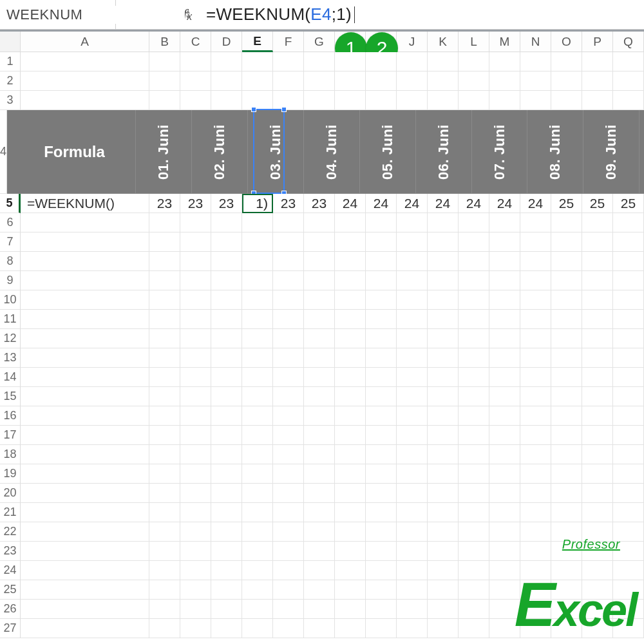 The image size is (644, 644). I want to click on row-23: 23, so click(322, 551).